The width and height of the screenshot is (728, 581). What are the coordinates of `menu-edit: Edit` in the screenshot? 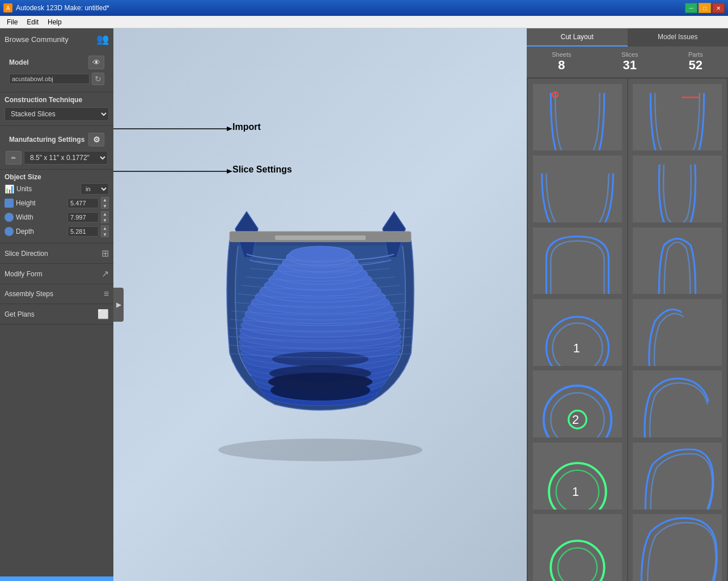 It's located at (33, 22).